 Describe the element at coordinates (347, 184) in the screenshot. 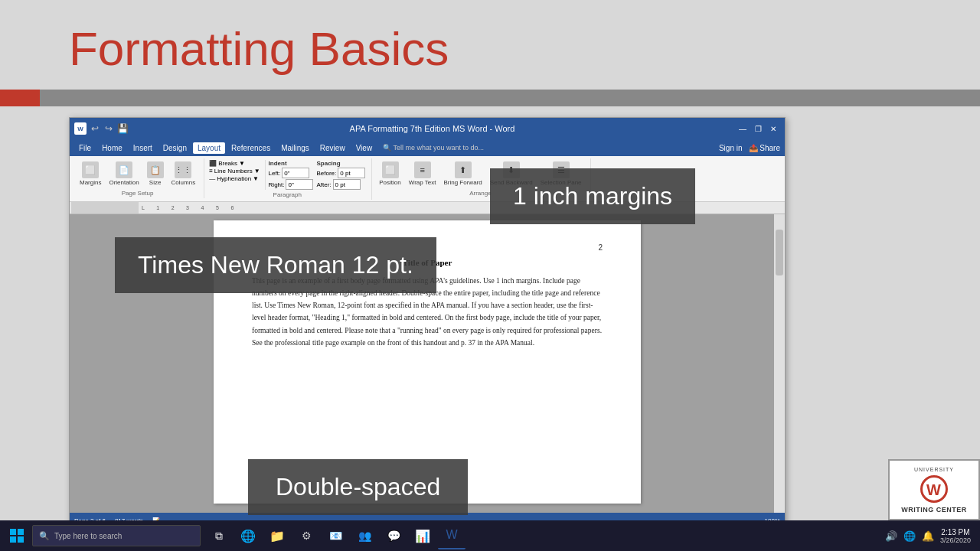

I see `spacing-after-input` at that location.